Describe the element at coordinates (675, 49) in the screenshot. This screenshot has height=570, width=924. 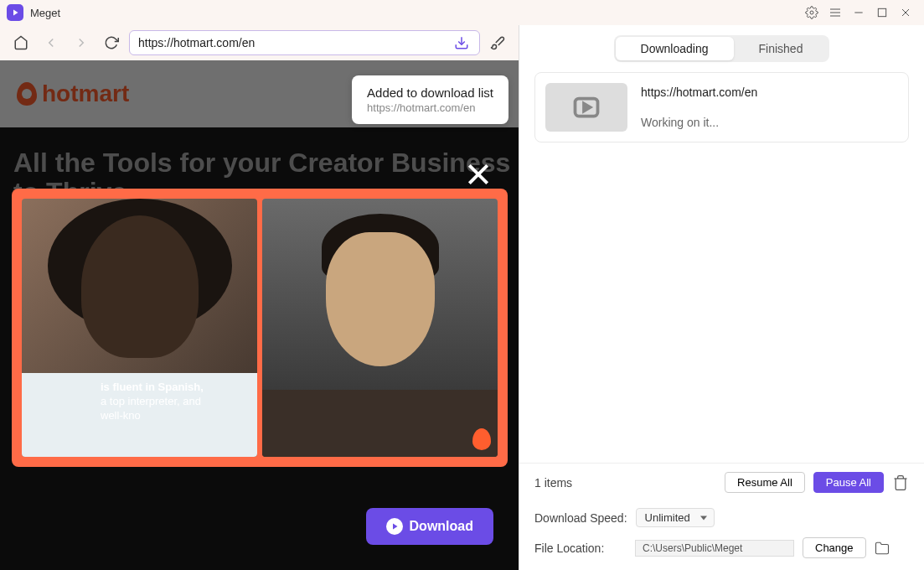
I see `tab-downloading: Downloading` at that location.